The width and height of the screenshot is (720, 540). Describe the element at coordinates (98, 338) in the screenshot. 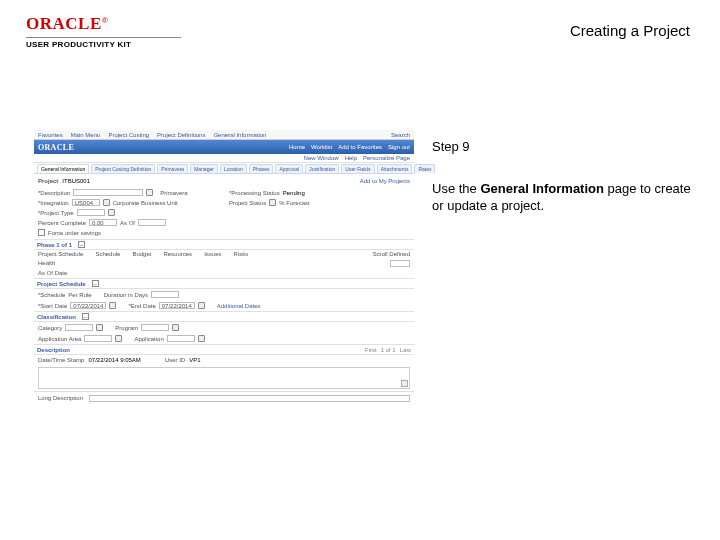

I see `app-area-input` at that location.